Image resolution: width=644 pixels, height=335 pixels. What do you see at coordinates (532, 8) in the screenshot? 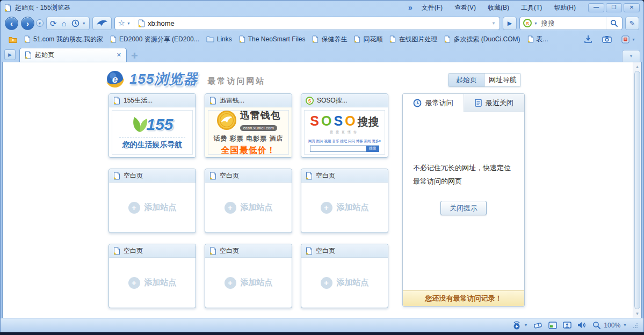
I see `menu-tools: 工具(T)` at bounding box center [532, 8].